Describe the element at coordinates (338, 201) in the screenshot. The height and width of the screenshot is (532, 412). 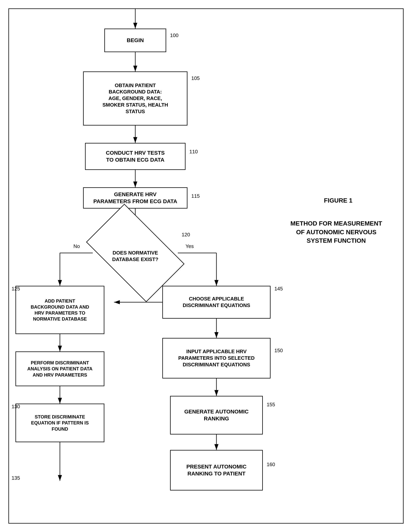
I see `figure-title: FIGURE 1` at that location.